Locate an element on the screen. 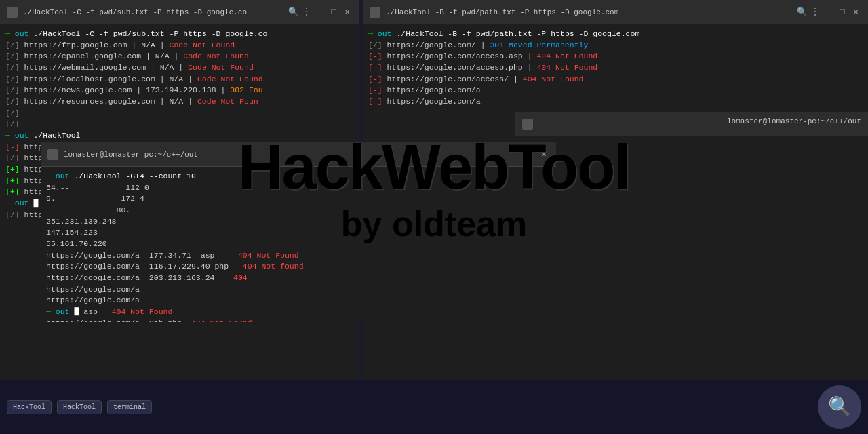 The width and height of the screenshot is (868, 434). maximize-icon: □ is located at coordinates (334, 12).